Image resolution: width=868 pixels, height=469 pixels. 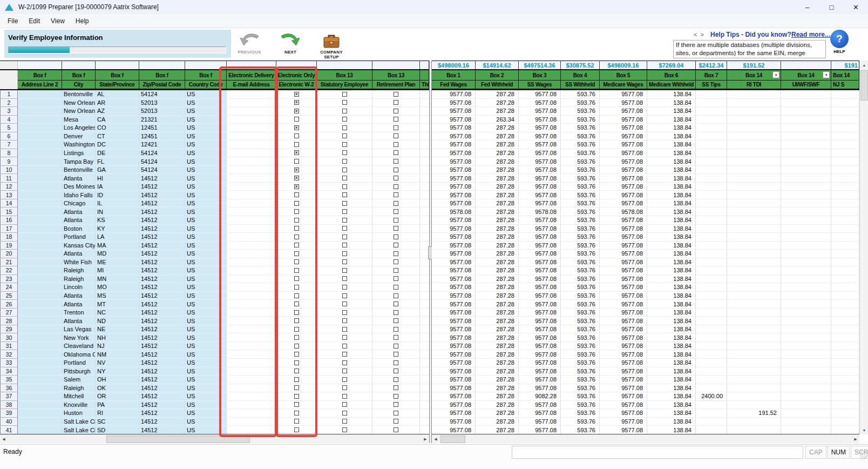 What do you see at coordinates (79, 313) in the screenshot?
I see `cell-city: Trenton` at bounding box center [79, 313].